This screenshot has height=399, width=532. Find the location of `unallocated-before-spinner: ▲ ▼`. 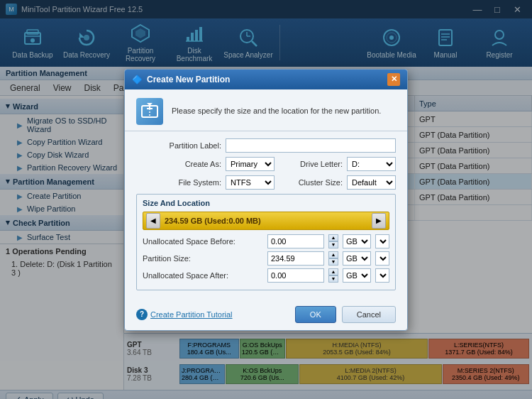

unallocated-before-spinner: ▲ ▼ is located at coordinates (333, 241).